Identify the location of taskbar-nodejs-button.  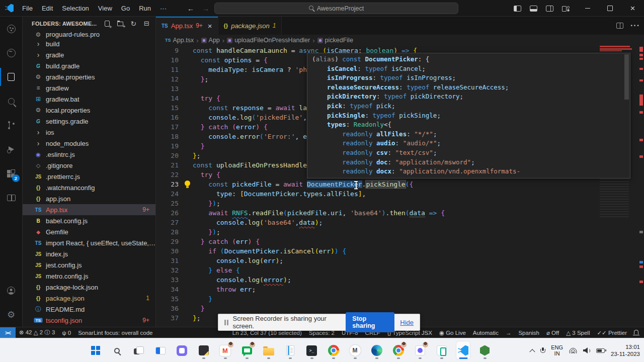
(485, 350).